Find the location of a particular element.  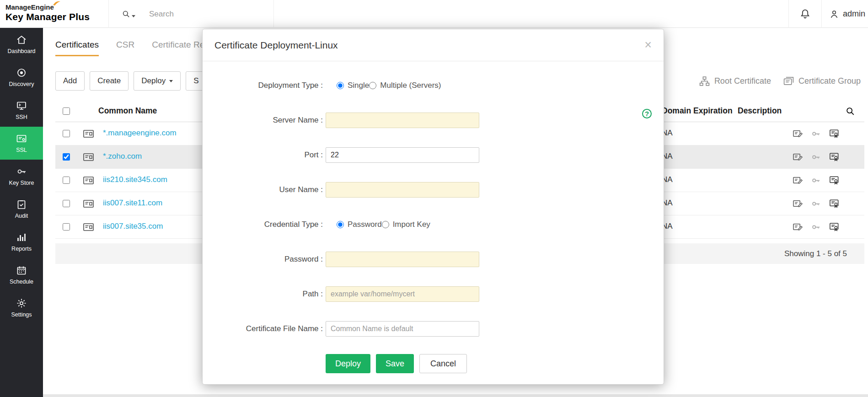

tab-certificates: Certificates is located at coordinates (77, 48).